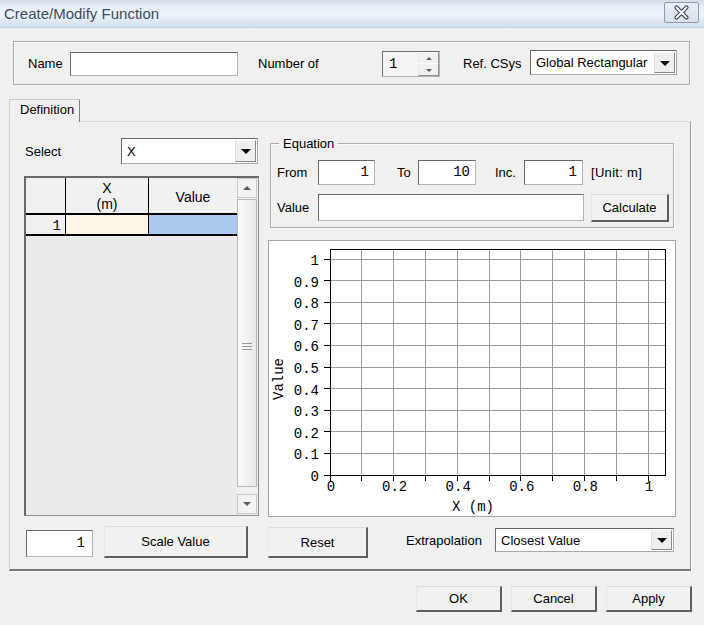 Image resolution: width=704 pixels, height=625 pixels. I want to click on svg-text: 0.5, so click(306, 369).